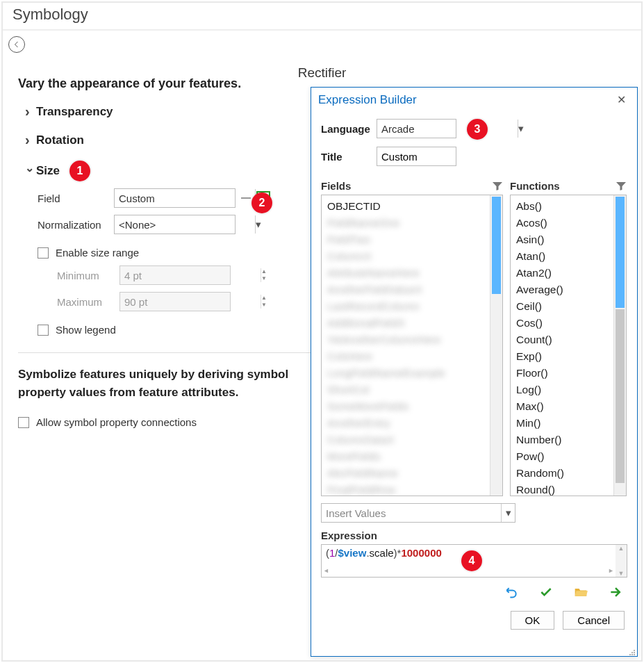  Describe the element at coordinates (621, 100) in the screenshot. I see `close-icon: ✕` at that location.